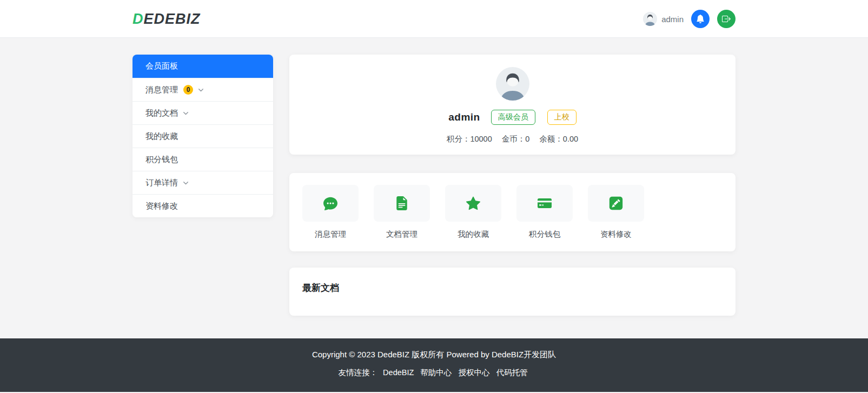  I want to click on top-bar: DEDEBIZ admin, so click(434, 19).